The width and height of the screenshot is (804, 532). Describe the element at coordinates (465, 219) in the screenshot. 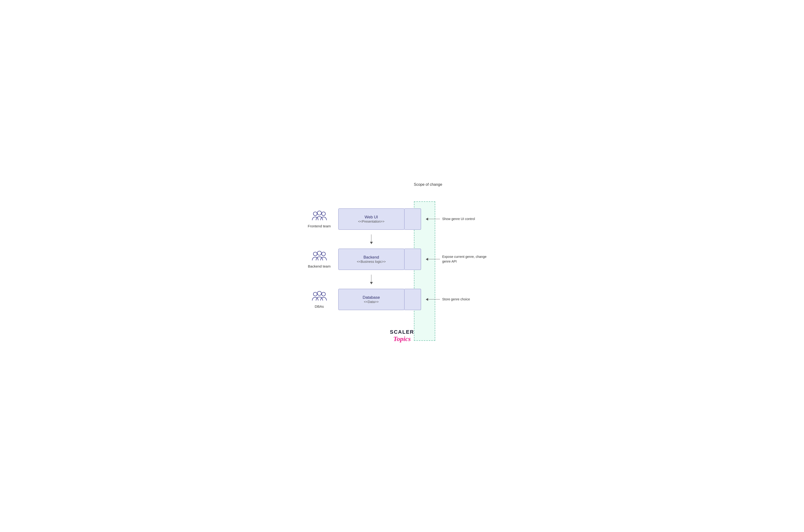

I see `webui-annotation-area: Show genre UI control` at that location.